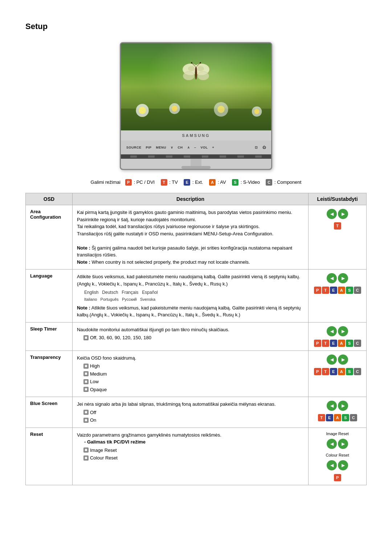 This screenshot has width=392, height=555. Describe the element at coordinates (134, 147) in the screenshot. I see `tv-source-btn: SOURCE` at that location.